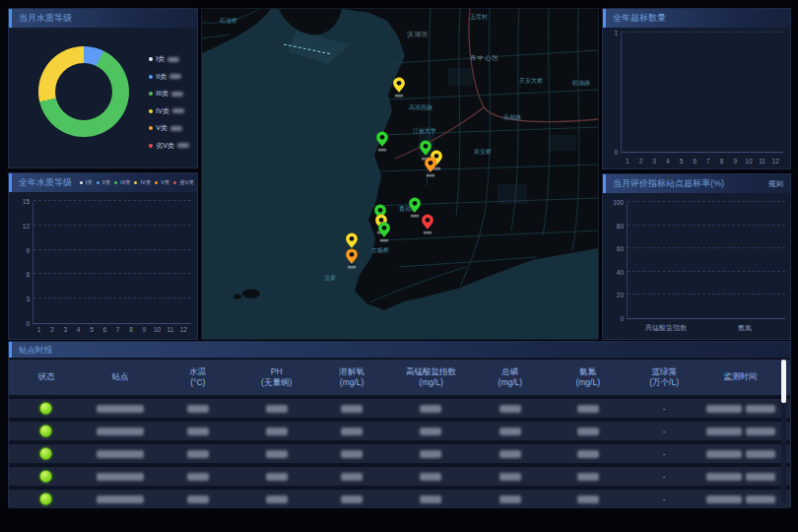  What do you see at coordinates (697, 89) in the screenshot?
I see `panel-year-exceed: 全年超标数量 01 123456789101112` at bounding box center [697, 89].